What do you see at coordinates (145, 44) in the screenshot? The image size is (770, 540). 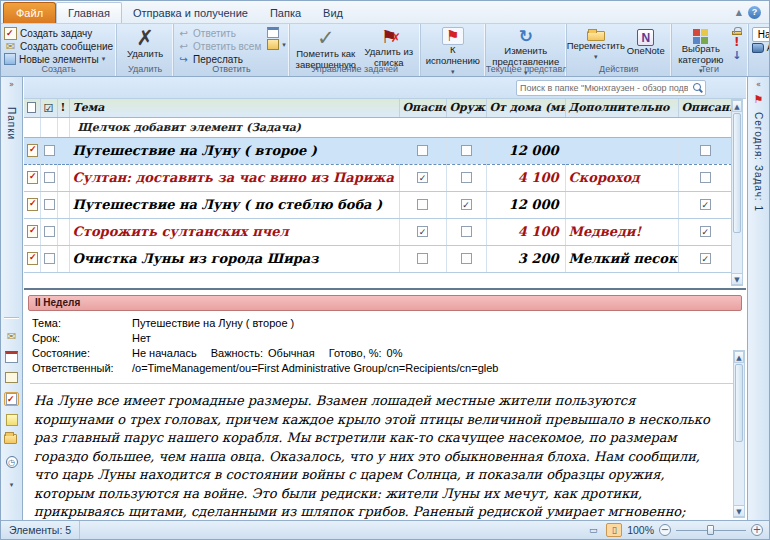 I see `delete-button: ✗ Удалить` at bounding box center [145, 44].